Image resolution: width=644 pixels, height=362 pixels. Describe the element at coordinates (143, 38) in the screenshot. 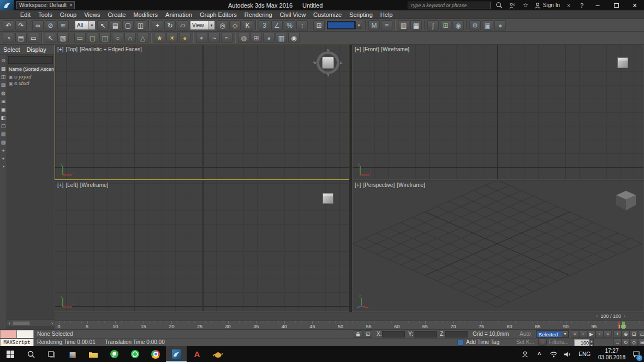

I see `cone-primitive-icon: △` at that location.